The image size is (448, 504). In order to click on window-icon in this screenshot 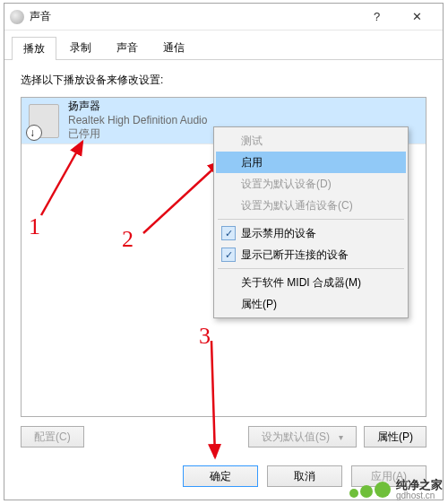, I will do `click(17, 17)`.